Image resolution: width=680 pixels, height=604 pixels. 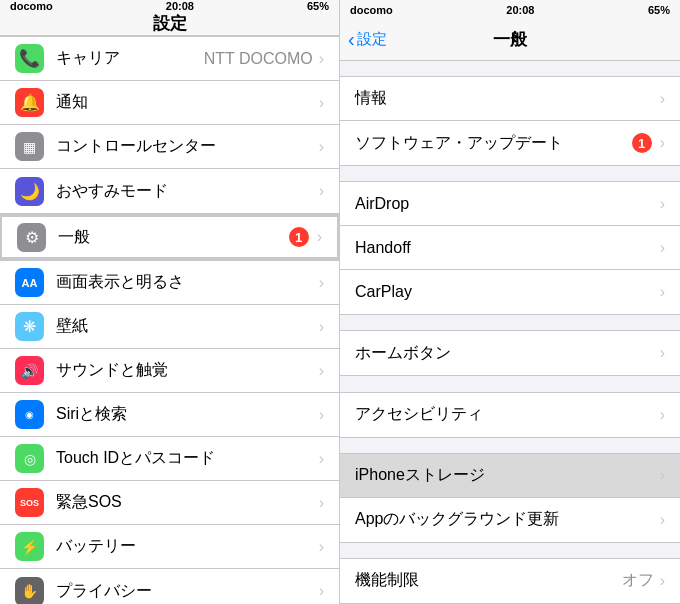 What do you see at coordinates (30, 458) in the screenshot?
I see `touch-id-icon: ◎` at bounding box center [30, 458].